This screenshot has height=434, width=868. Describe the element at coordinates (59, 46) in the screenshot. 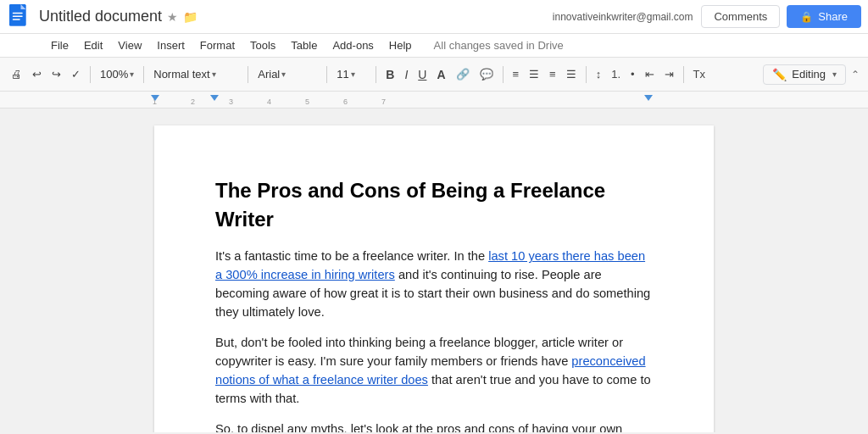

I see `menu-file: File` at that location.